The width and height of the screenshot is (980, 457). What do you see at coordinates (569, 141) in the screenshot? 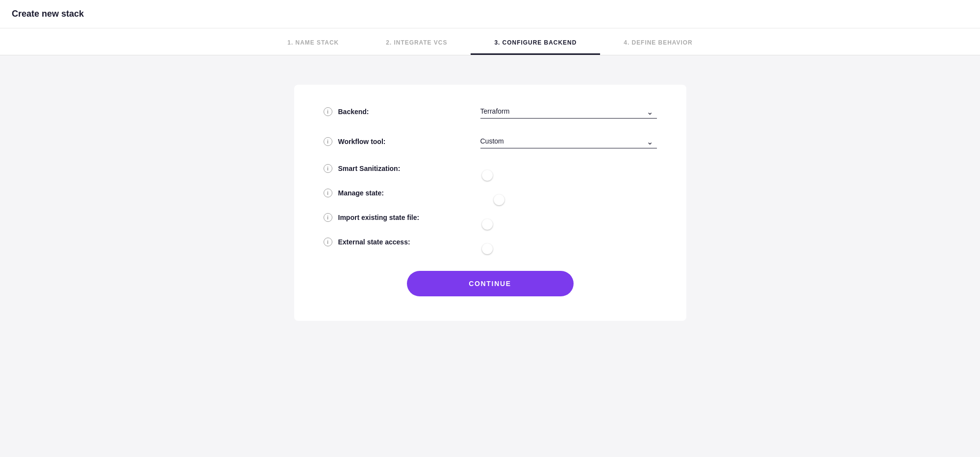
I see `workflow-tool-select: Custom Default` at bounding box center [569, 141].